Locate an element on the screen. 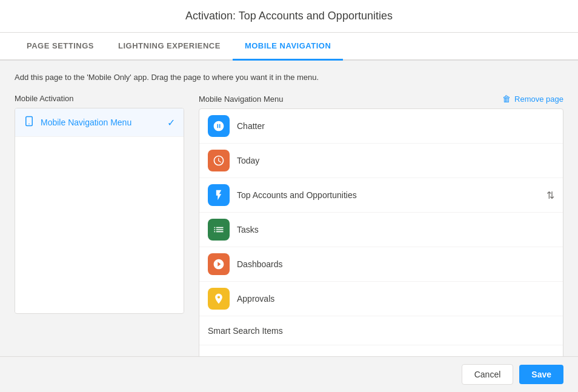 The height and width of the screenshot is (392, 578). tab-lightning-experience: LIGHTNING EXPERIENCE is located at coordinates (170, 47).